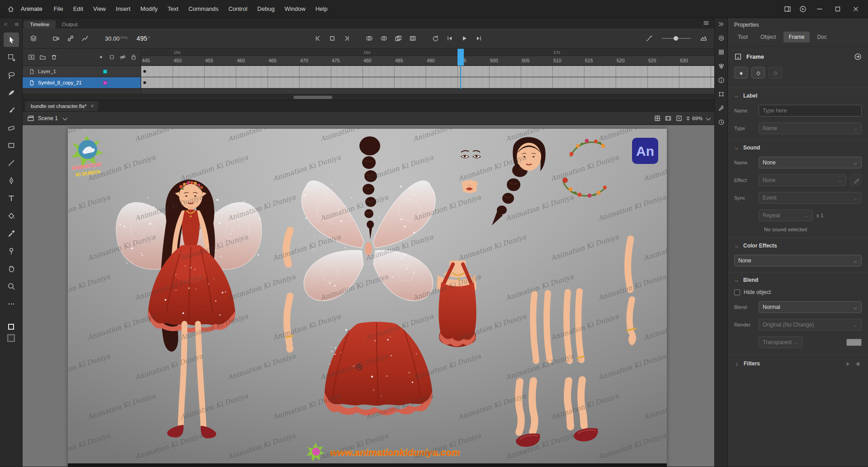 The image size is (868, 467). Describe the element at coordinates (413, 38) in the screenshot. I see `frame-span-icon` at that location.